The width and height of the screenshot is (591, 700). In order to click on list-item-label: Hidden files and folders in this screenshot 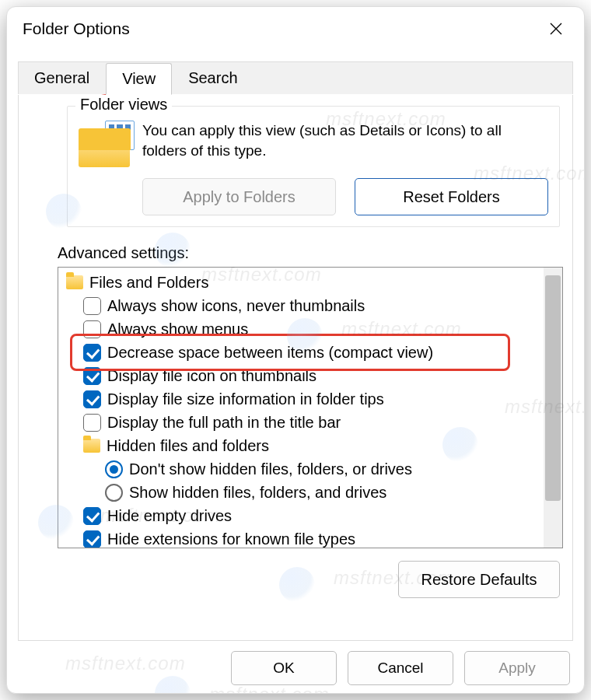, I will do `click(188, 446)`.